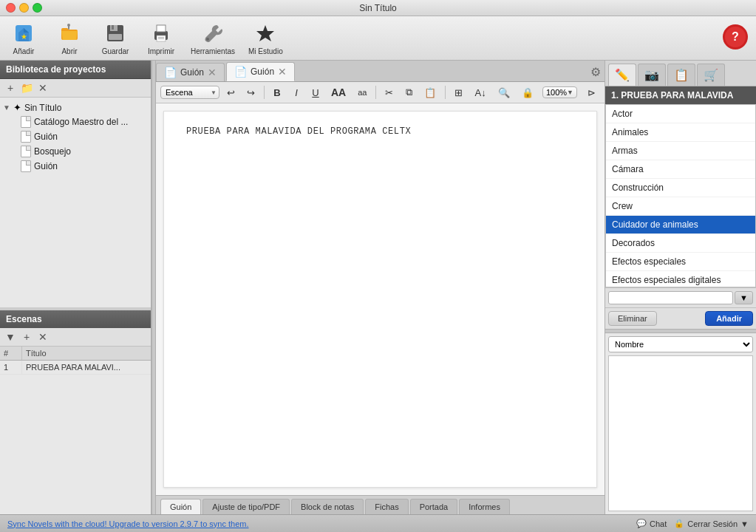  I want to click on sync-link: Sync Novels with the cloud! Upgrade to v…, so click(129, 524).